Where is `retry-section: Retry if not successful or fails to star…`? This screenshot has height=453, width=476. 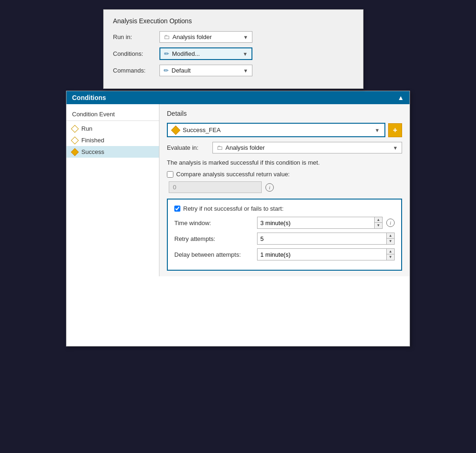 retry-section: Retry if not successful or fails to star… is located at coordinates (284, 234).